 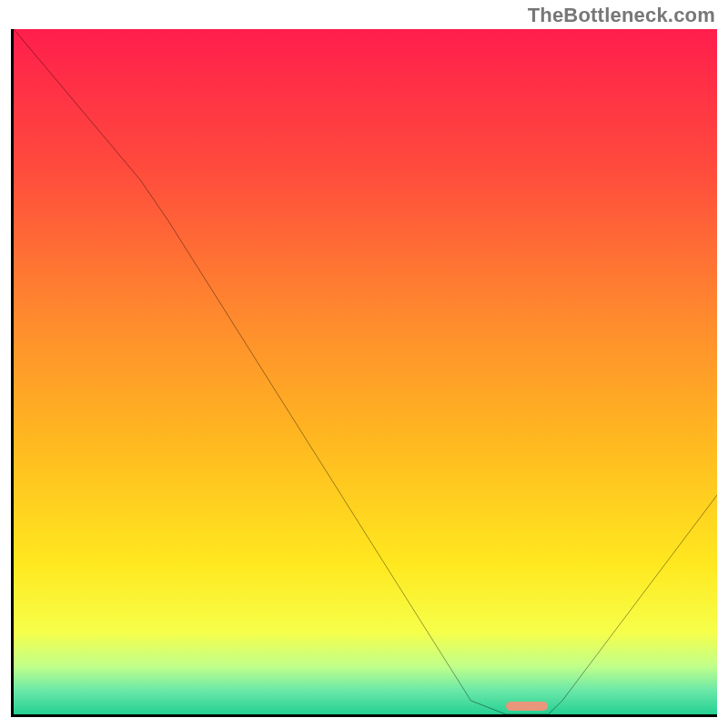 What do you see at coordinates (527, 706) in the screenshot?
I see `optimal-marker` at bounding box center [527, 706].